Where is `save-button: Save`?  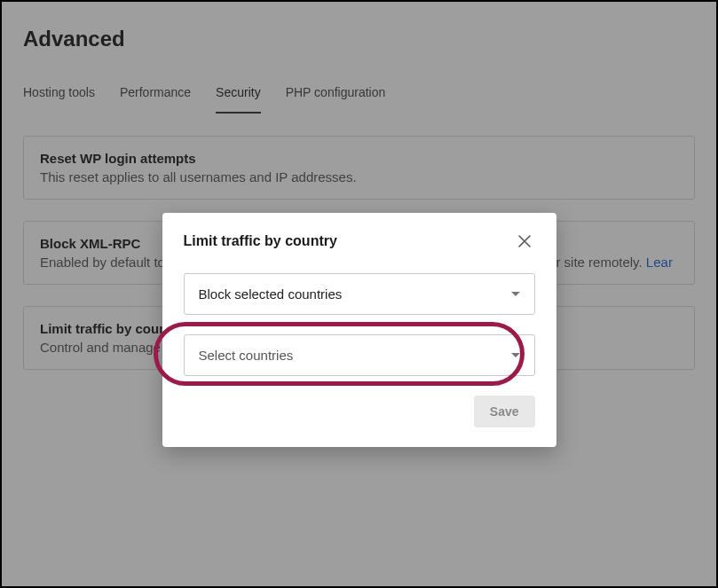
save-button: Save is located at coordinates (504, 412).